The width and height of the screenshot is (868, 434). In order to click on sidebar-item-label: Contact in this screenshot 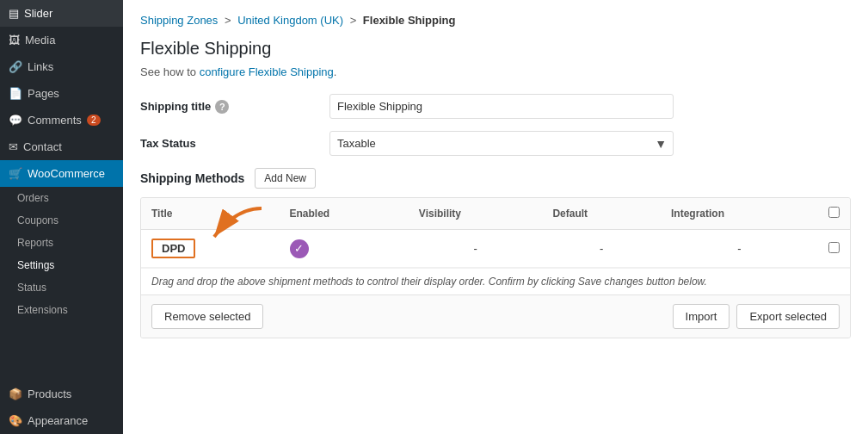, I will do `click(43, 146)`.